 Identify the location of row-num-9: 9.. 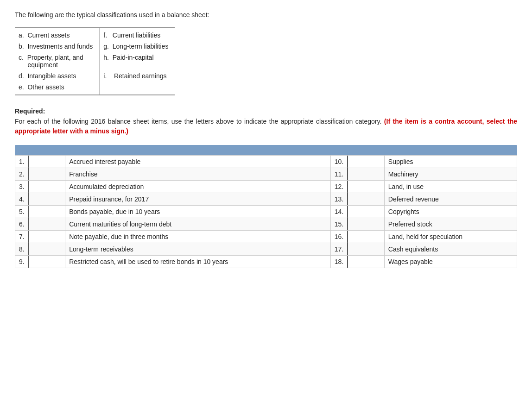
(22, 262).